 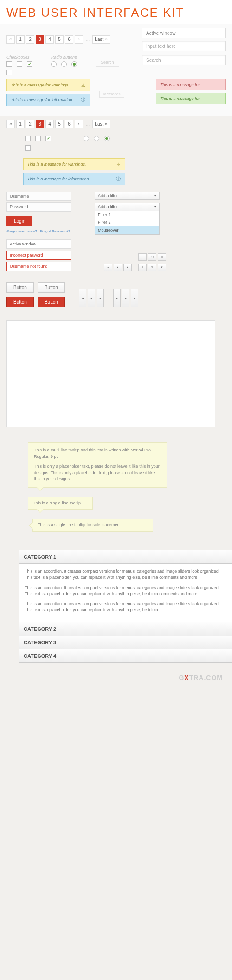 I want to click on chevron-down-icon-2: ▾, so click(x=155, y=207).